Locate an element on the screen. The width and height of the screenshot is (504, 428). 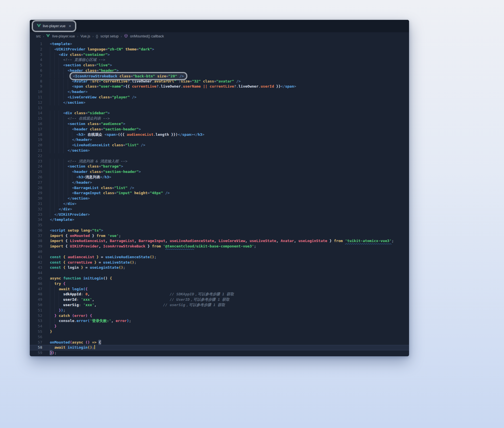
code-line: 26 <h3>消息列表</h3> is located at coordinates (219, 177).